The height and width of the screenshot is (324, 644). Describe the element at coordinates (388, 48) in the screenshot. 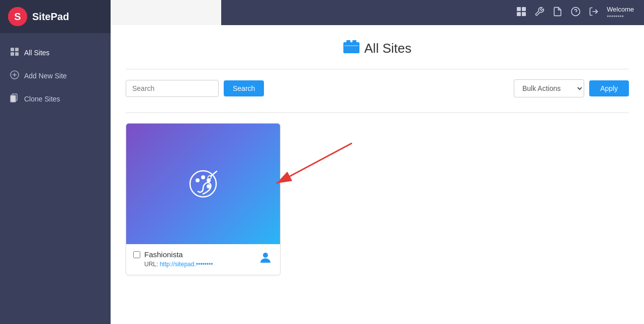

I see `page-title: All Sites` at that location.